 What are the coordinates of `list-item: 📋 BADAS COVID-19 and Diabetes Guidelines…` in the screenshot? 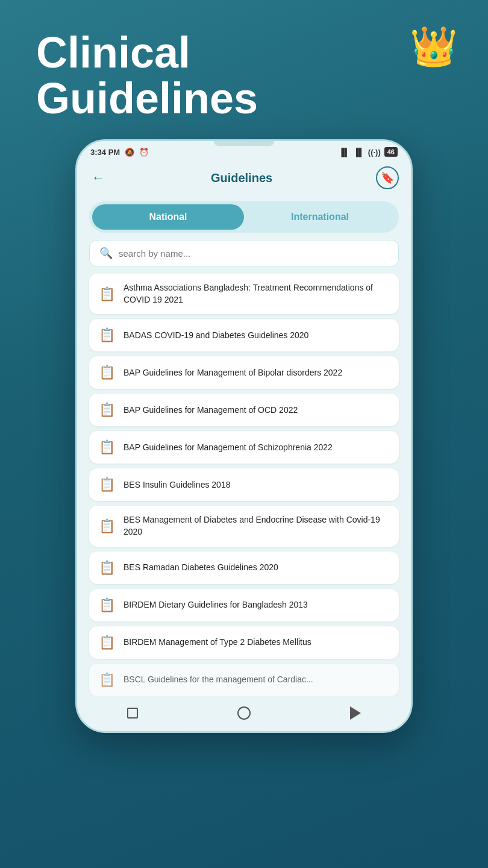 It's located at (244, 335).